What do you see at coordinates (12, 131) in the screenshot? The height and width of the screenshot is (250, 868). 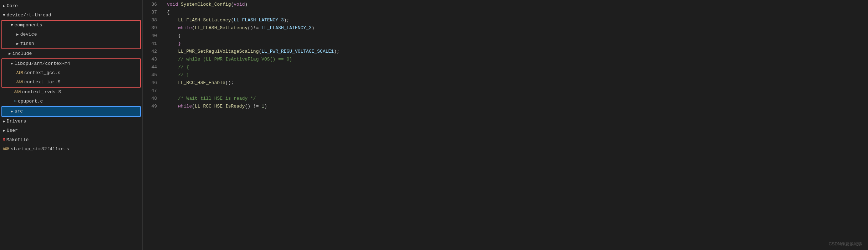 I see `sidebar-item-label: User` at bounding box center [12, 131].